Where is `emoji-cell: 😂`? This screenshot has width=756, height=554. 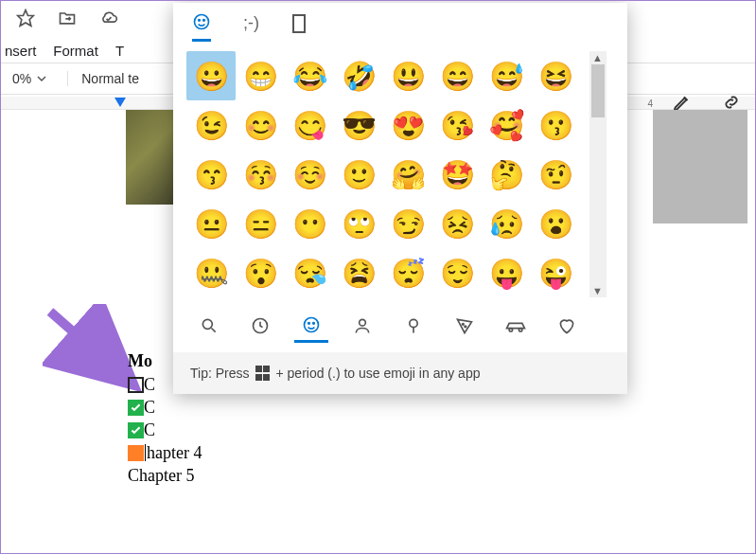 emoji-cell: 😂 is located at coordinates (309, 76).